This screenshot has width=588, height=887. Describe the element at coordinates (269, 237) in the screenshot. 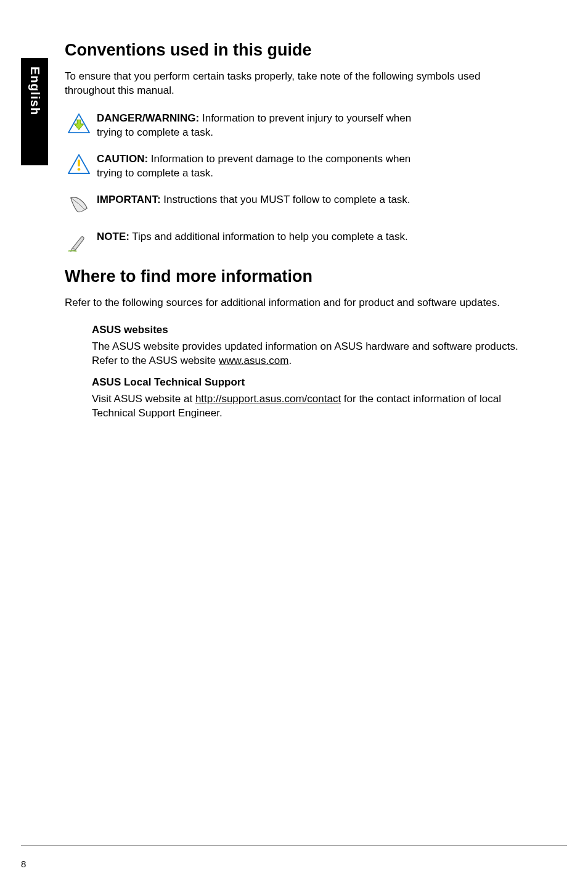

I see `note-body: Tips and additional information to help …` at that location.